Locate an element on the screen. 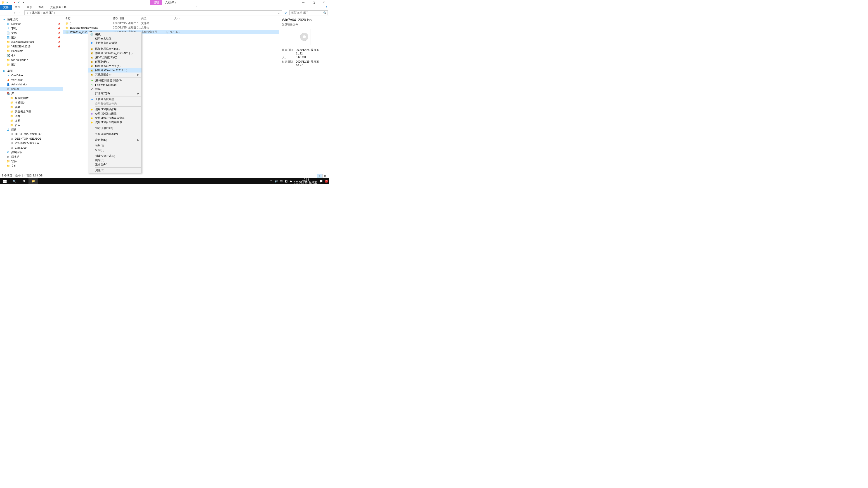 The width and height of the screenshot is (868, 488). ctx-create-shortcut: 创建快捷方式(S) is located at coordinates (115, 156).